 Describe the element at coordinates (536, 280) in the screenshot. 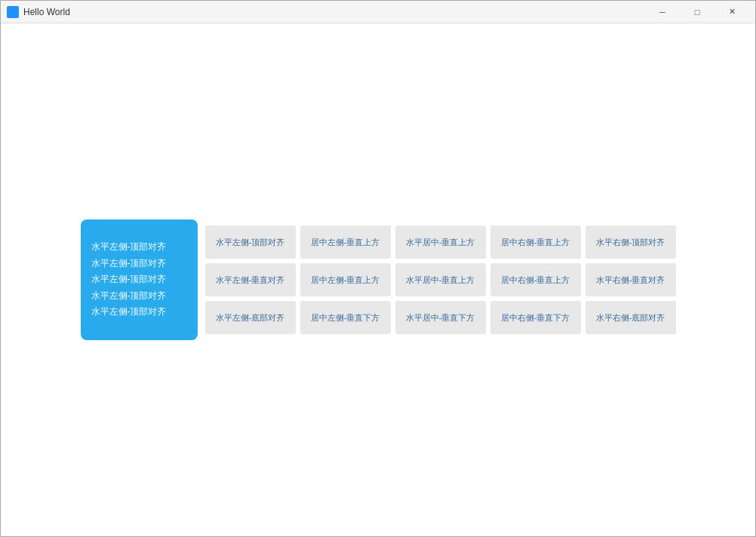

I see `grid-cell-1-3: 居中右侧-垂直上方` at that location.